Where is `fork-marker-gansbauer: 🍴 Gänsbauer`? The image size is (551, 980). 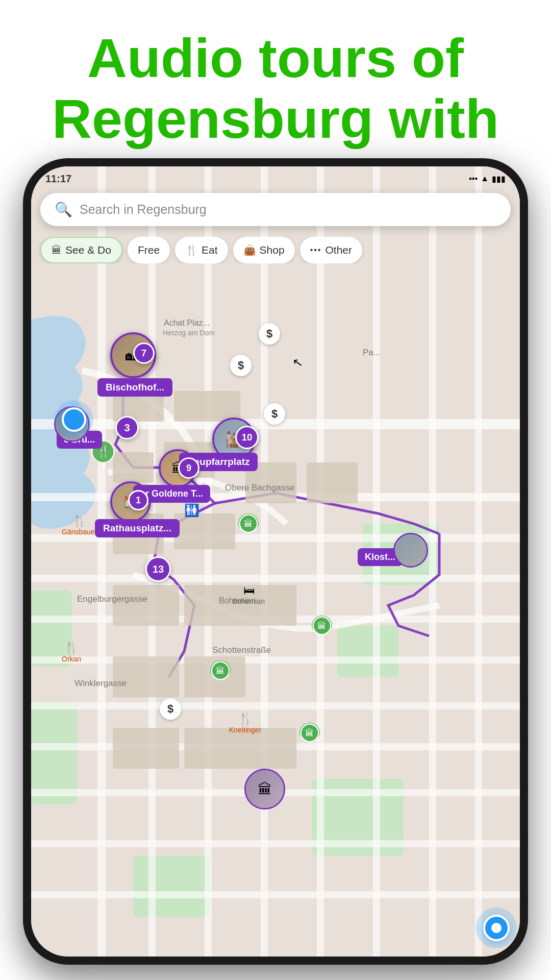 fork-marker-gansbauer: 🍴 Gänsbauer is located at coordinates (80, 525).